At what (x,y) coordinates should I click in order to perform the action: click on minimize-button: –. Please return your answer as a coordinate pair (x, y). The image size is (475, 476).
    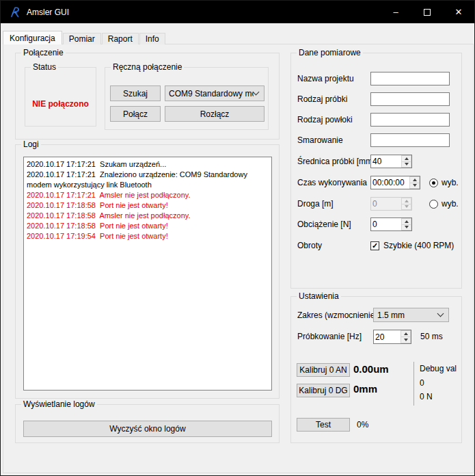
    Looking at the image, I should click on (396, 12).